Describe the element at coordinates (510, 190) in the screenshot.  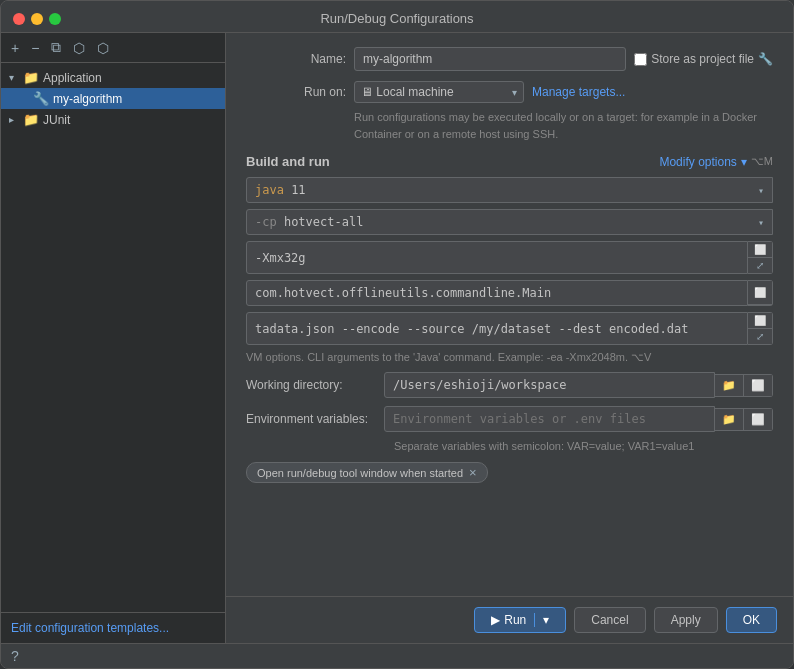
I see `java-version-row: java 11 ▾` at that location.